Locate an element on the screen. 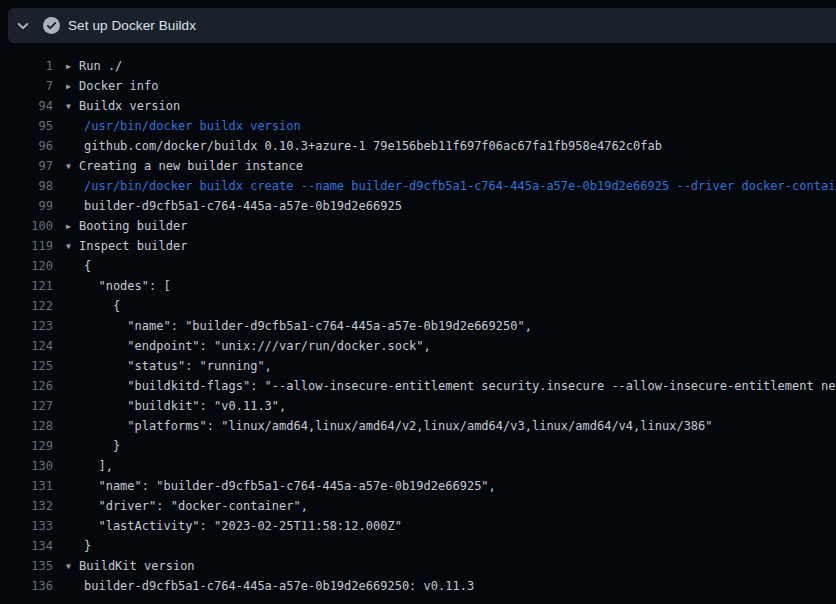 The image size is (836, 604). log-group-toggle: ▶Docker info is located at coordinates (112, 86).